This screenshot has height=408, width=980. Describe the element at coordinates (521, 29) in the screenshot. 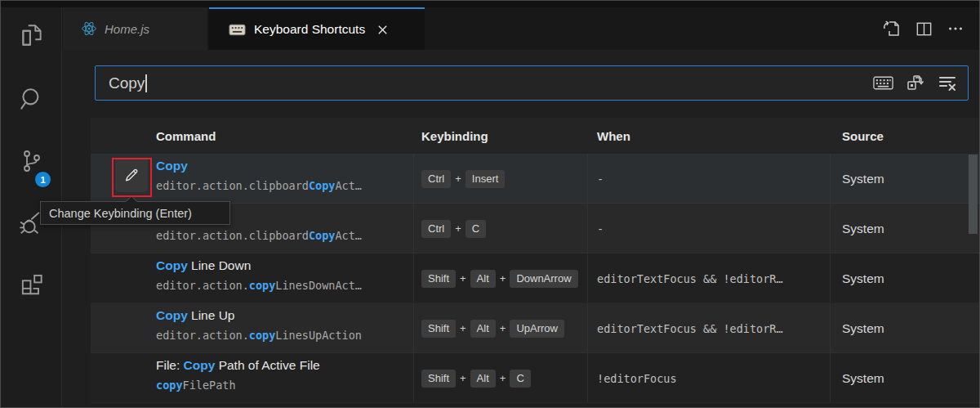

I see `tab-bar: Home.js Keyboard Shortcuts` at that location.